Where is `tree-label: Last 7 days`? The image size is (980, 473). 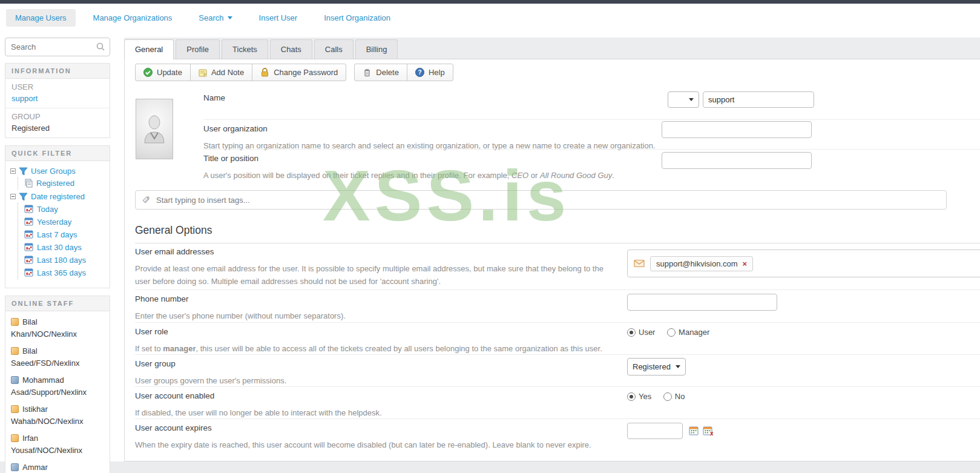 tree-label: Last 7 days is located at coordinates (57, 235).